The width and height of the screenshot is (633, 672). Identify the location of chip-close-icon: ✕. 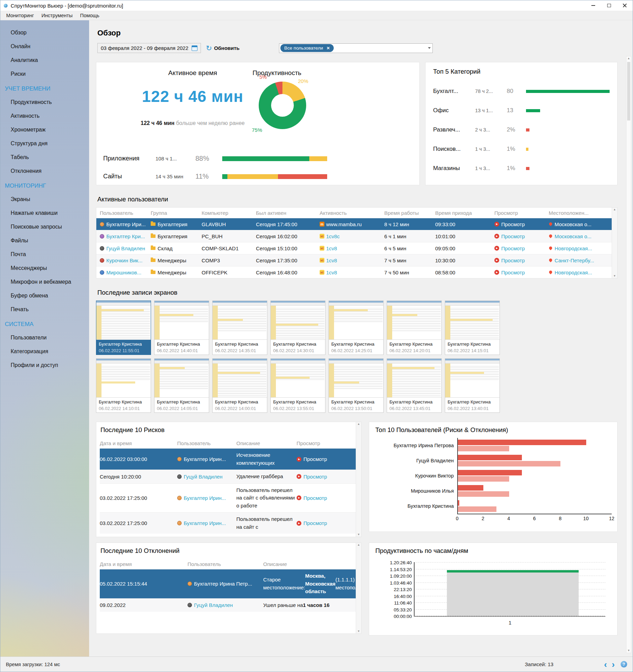
(328, 48).